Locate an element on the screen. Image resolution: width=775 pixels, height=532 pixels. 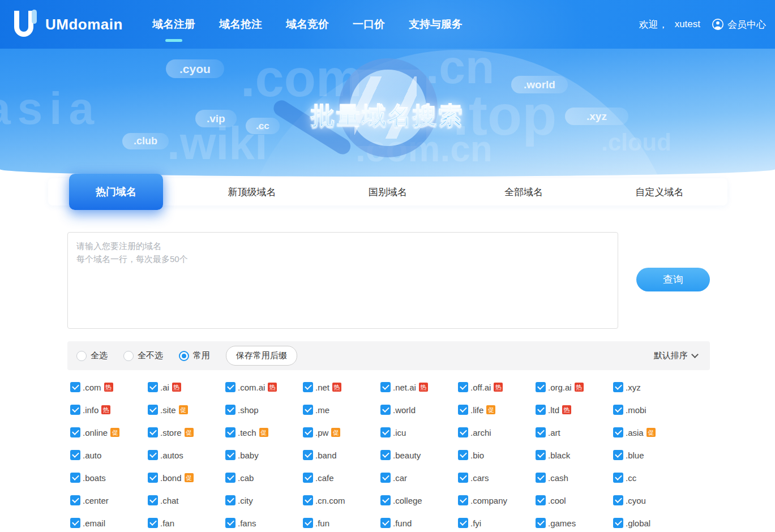
domain-checkbox-item: .net热 is located at coordinates (342, 387).